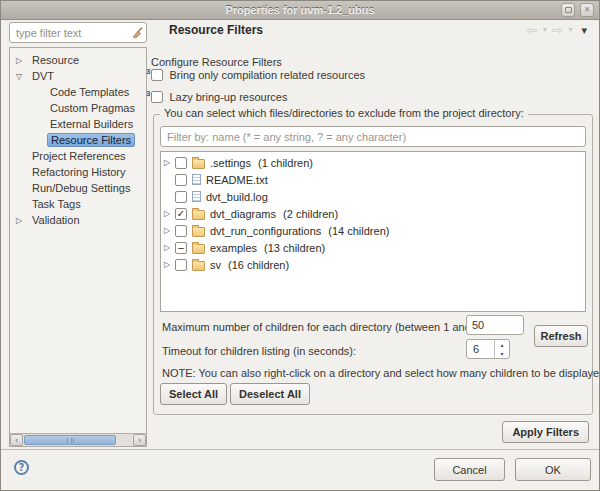  What do you see at coordinates (495, 325) in the screenshot?
I see `max-children-field` at bounding box center [495, 325].